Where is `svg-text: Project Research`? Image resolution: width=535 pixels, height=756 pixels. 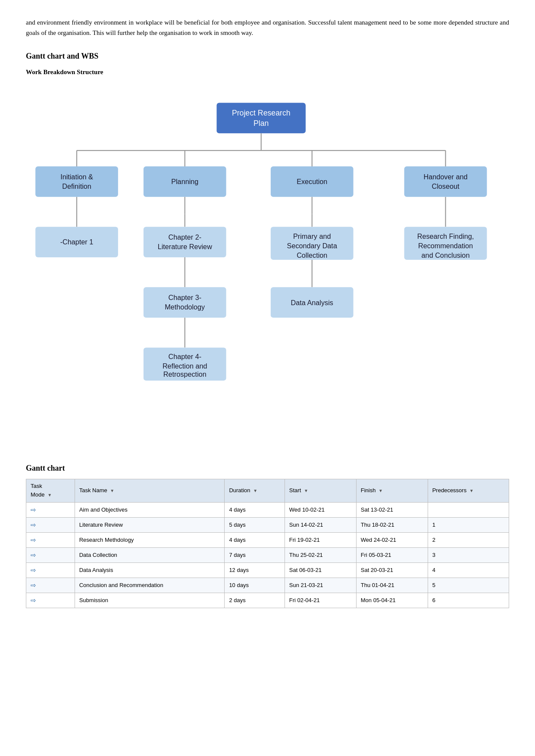 svg-text: Project Research is located at coordinates (261, 113).